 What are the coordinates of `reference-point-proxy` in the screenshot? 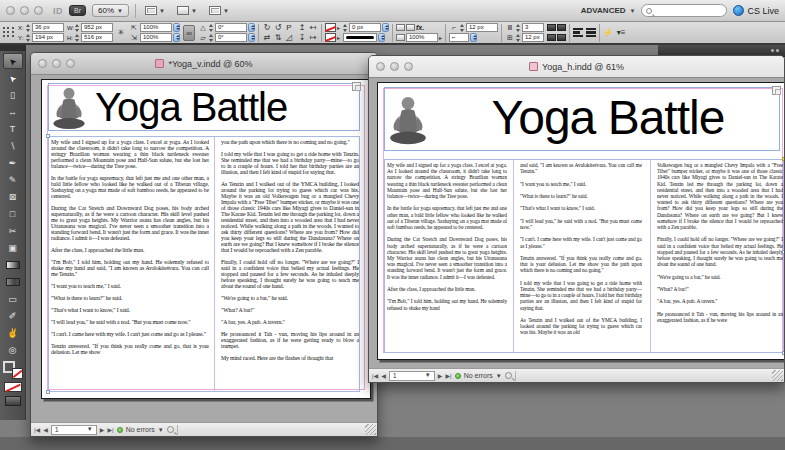 It's located at (9, 33).